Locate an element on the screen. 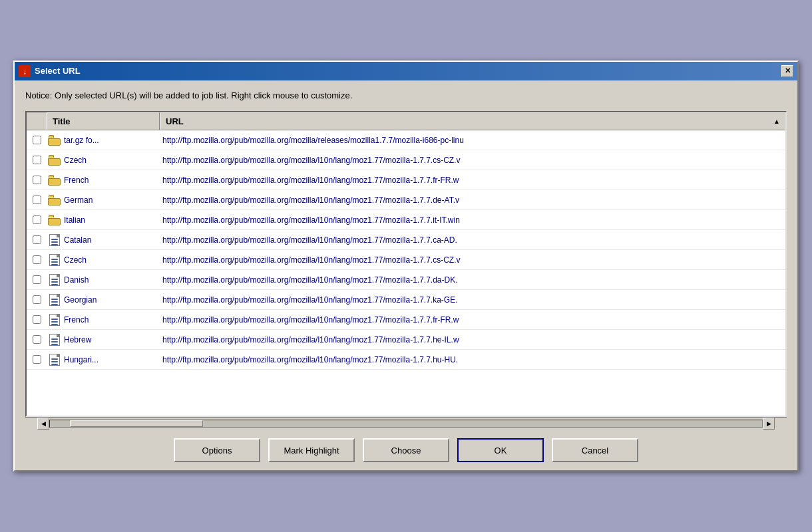  table-row: Hungari...http://ftp.mozilla.org/pub/moz… is located at coordinates (406, 360).